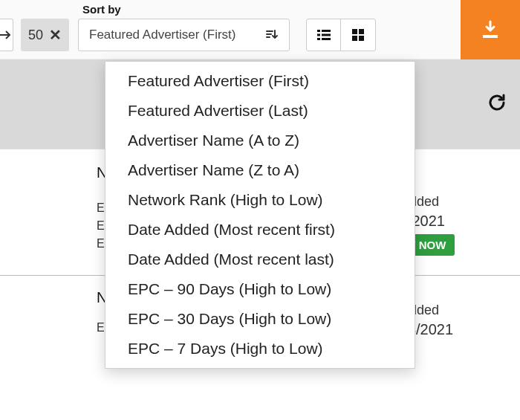  Describe the element at coordinates (260, 170) in the screenshot. I see `sort-option: Advertiser Name (Z to A)` at that location.